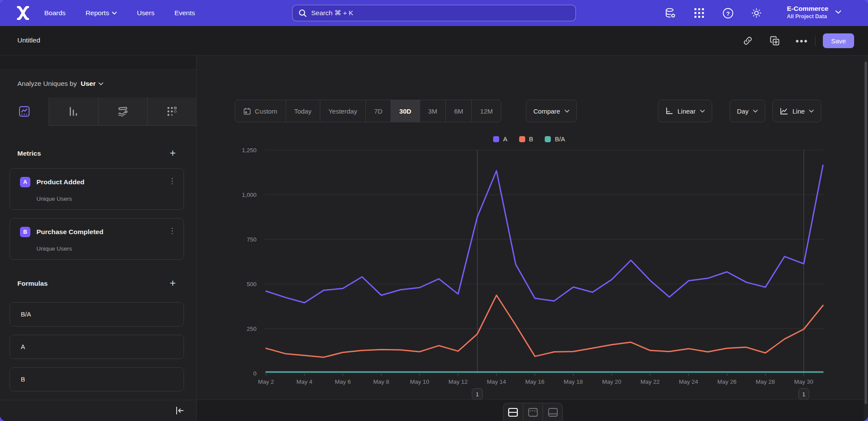  What do you see at coordinates (24, 112) in the screenshot?
I see `tab-insights` at bounding box center [24, 112].